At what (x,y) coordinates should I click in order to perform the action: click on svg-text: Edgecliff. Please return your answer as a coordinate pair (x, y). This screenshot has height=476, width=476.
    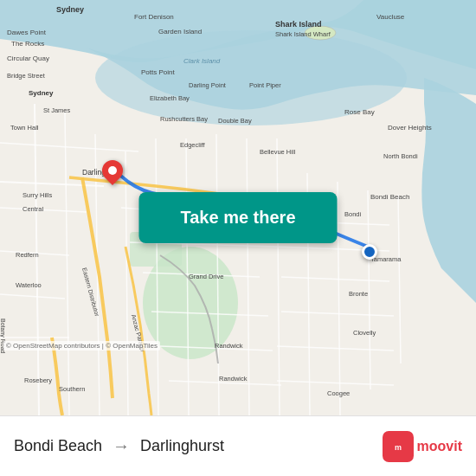
    Looking at the image, I should click on (193, 145).